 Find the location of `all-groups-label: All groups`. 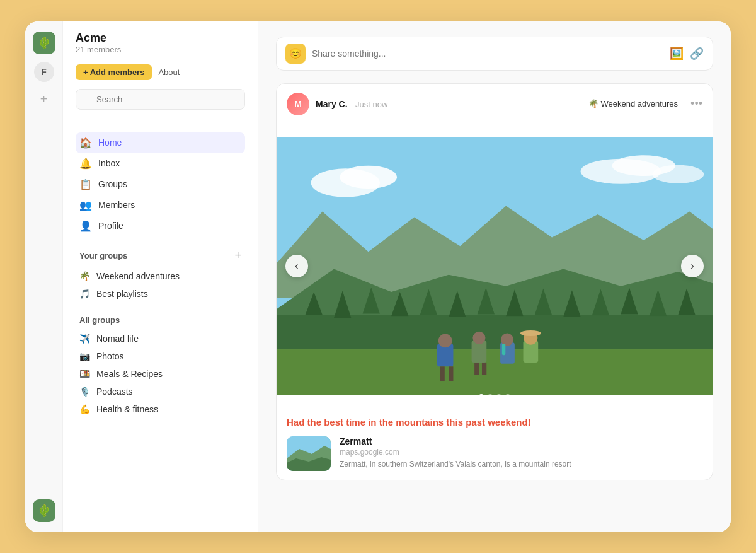

all-groups-label: All groups is located at coordinates (100, 320).